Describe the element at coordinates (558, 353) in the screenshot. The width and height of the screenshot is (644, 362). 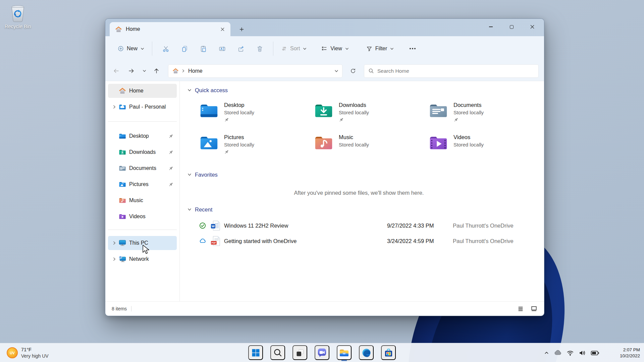
I see `onedrive-tray-button` at that location.